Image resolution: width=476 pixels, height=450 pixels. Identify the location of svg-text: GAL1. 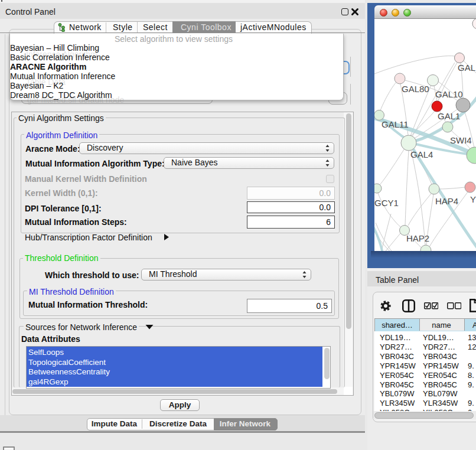
(449, 116).